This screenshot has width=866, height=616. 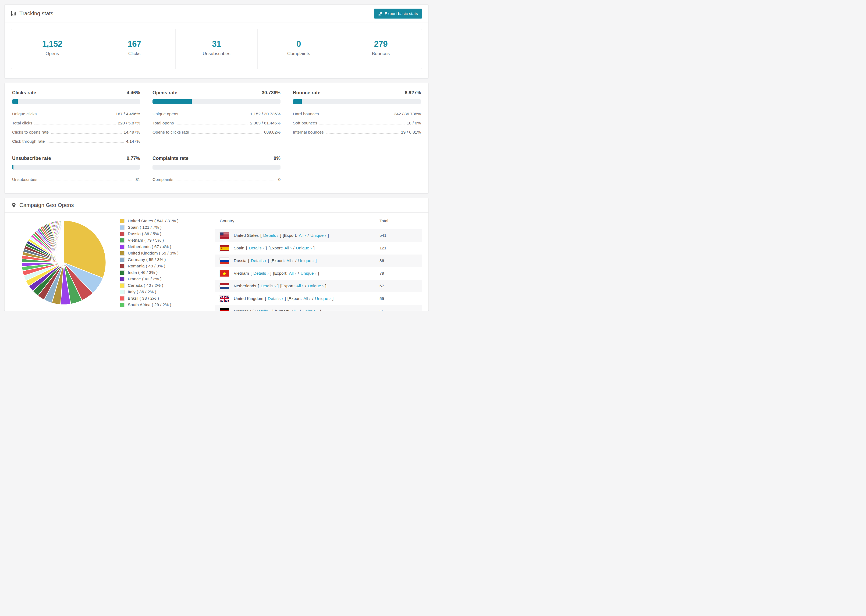 What do you see at coordinates (249, 299) in the screenshot?
I see `country-name: United Kingdom` at bounding box center [249, 299].